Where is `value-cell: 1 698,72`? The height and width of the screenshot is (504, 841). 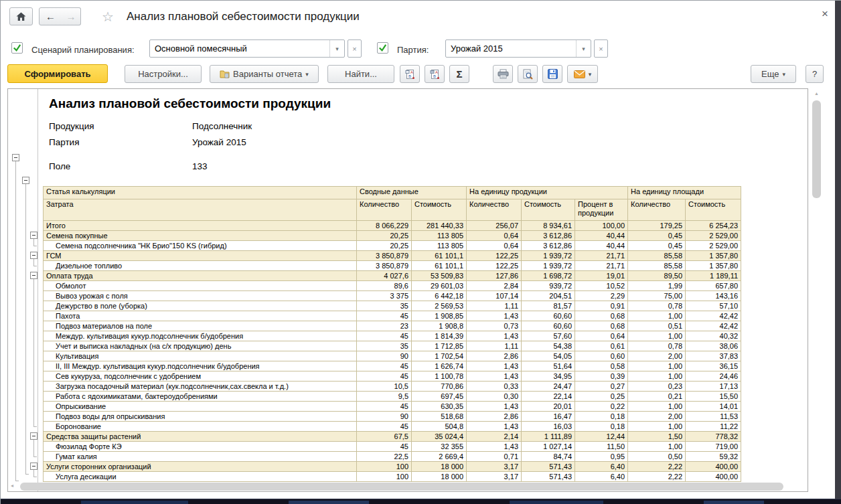 value-cell: 1 698,72 is located at coordinates (548, 276).